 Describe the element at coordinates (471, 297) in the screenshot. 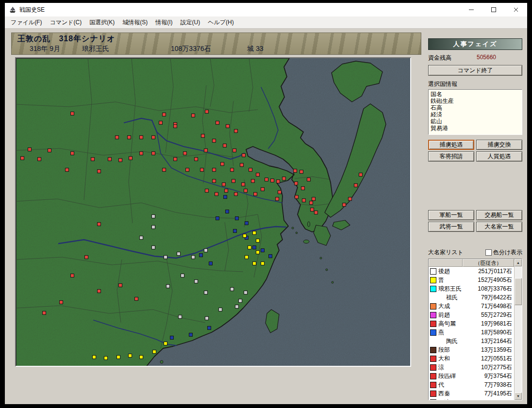

I see `daimyo-row: 祖氏79万6422石` at that location.